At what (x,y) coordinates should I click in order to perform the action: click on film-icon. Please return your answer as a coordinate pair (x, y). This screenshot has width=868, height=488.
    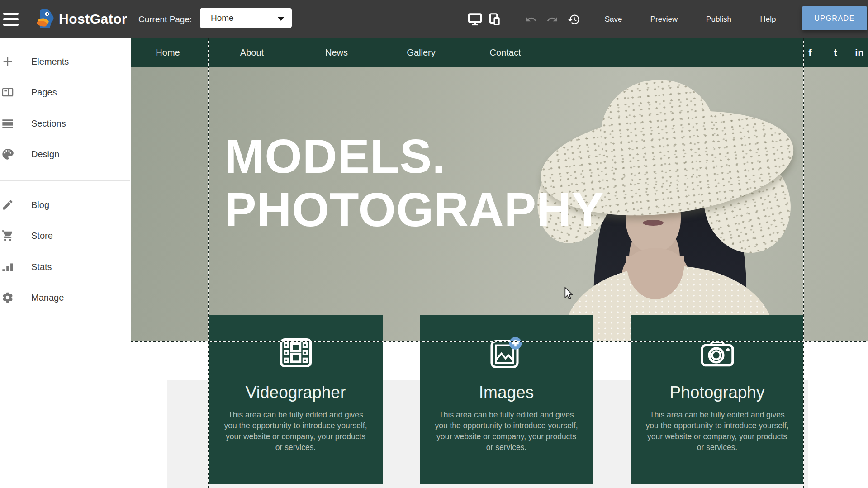
    Looking at the image, I should click on (296, 353).